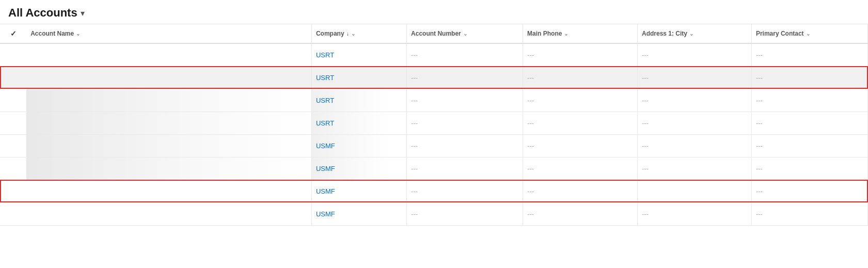  I want to click on account-number-col-label: Account Number, so click(436, 34).